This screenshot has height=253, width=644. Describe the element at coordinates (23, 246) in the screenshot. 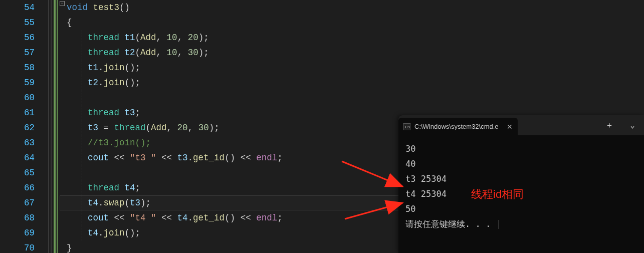

I see `line-number: 70` at that location.